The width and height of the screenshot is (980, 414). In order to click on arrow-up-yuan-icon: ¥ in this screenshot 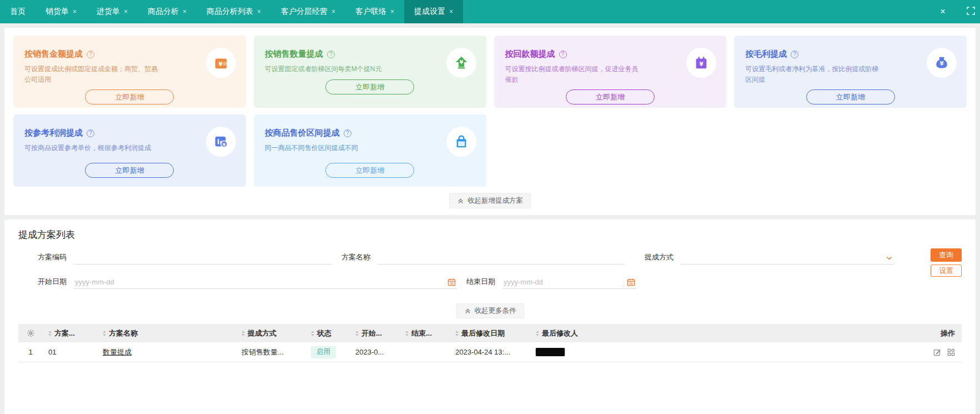, I will do `click(461, 63)`.